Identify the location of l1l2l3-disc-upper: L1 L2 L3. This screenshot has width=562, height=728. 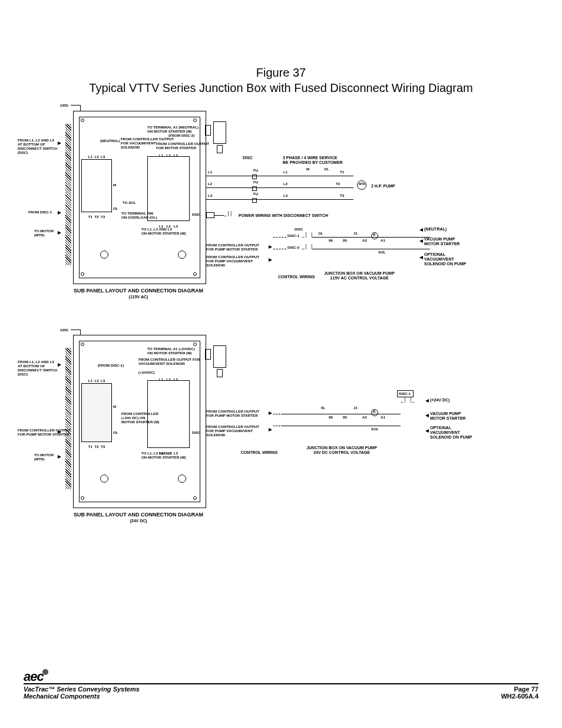
(168, 156).